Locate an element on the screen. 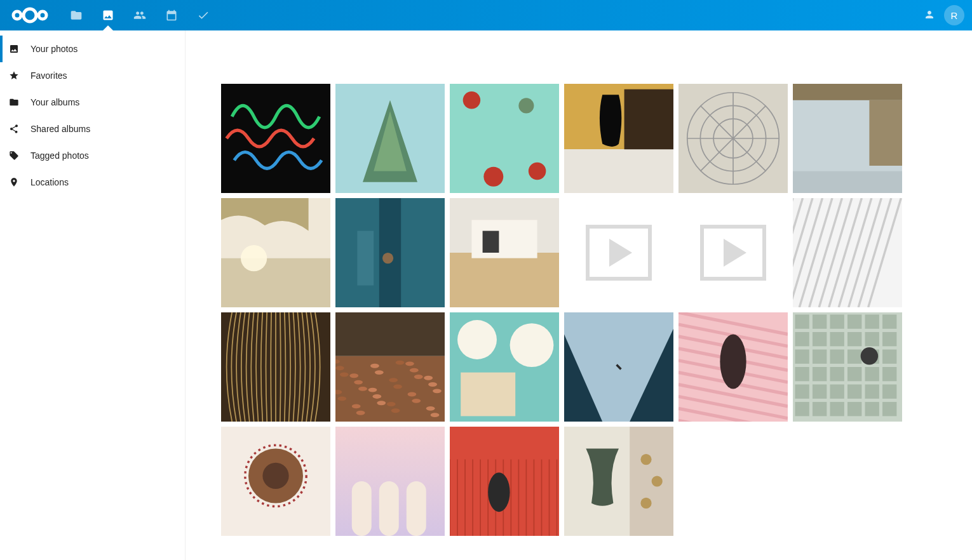 The height and width of the screenshot is (560, 972). nextcloud-logo is located at coordinates (30, 15).